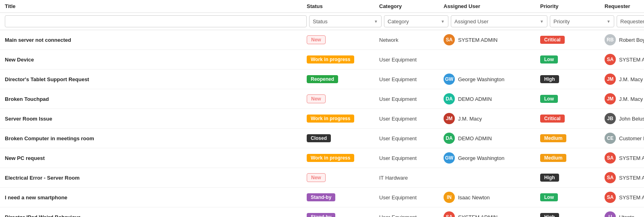 This screenshot has height=217, width=644. I want to click on row-title: New PC request, so click(156, 158).